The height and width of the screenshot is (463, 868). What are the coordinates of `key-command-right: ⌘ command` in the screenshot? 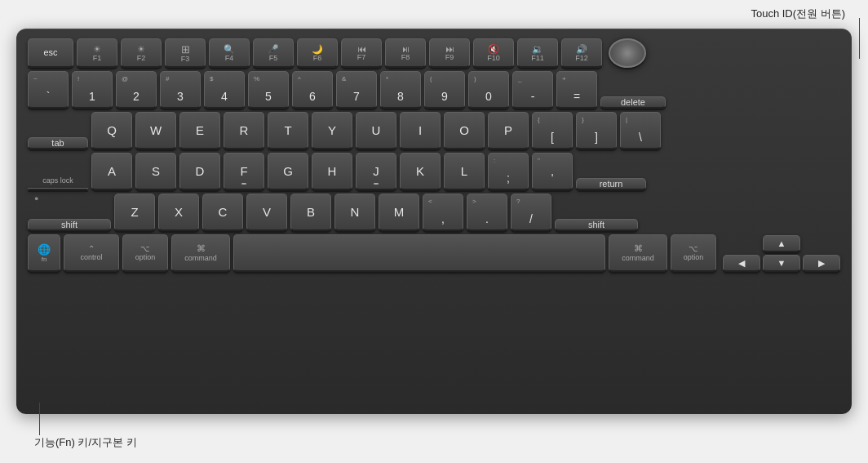 It's located at (638, 253).